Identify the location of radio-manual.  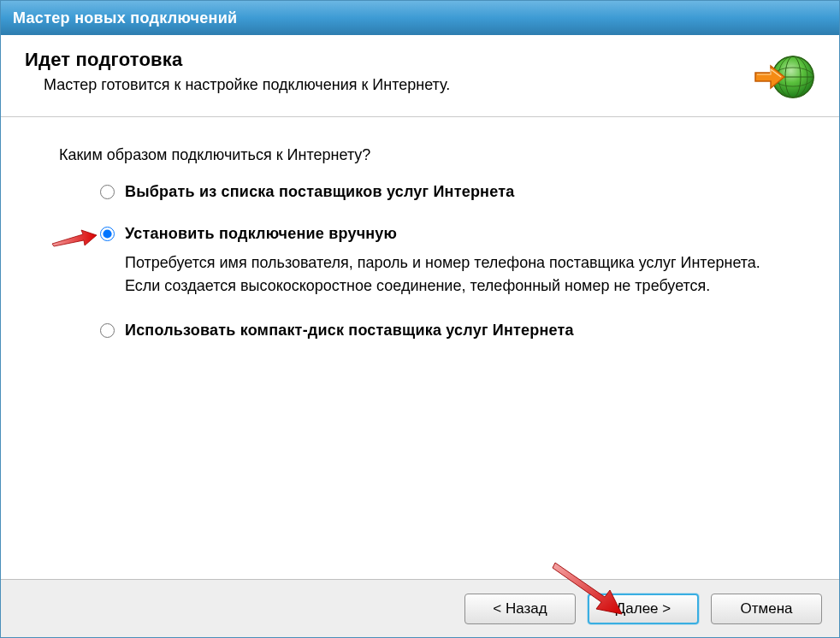
(108, 234).